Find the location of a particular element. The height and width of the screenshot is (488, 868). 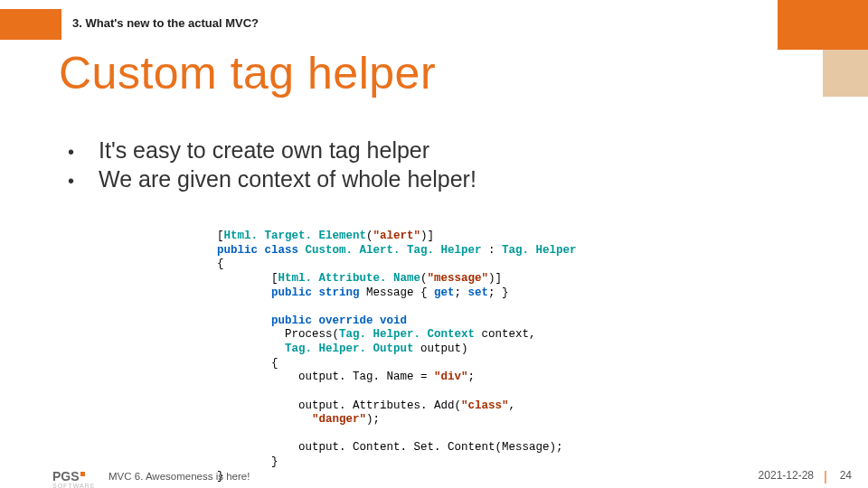

code: output. Attributes. Add( is located at coordinates (339, 406).